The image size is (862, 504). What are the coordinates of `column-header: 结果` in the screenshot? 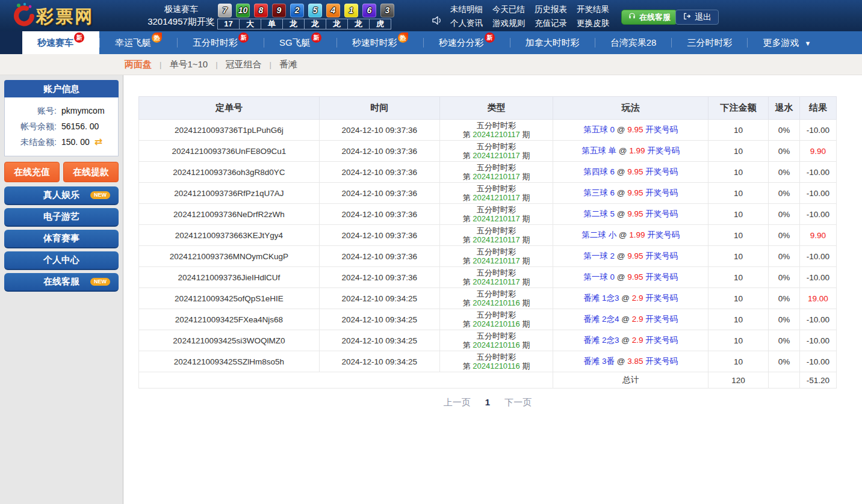 It's located at (817, 108).